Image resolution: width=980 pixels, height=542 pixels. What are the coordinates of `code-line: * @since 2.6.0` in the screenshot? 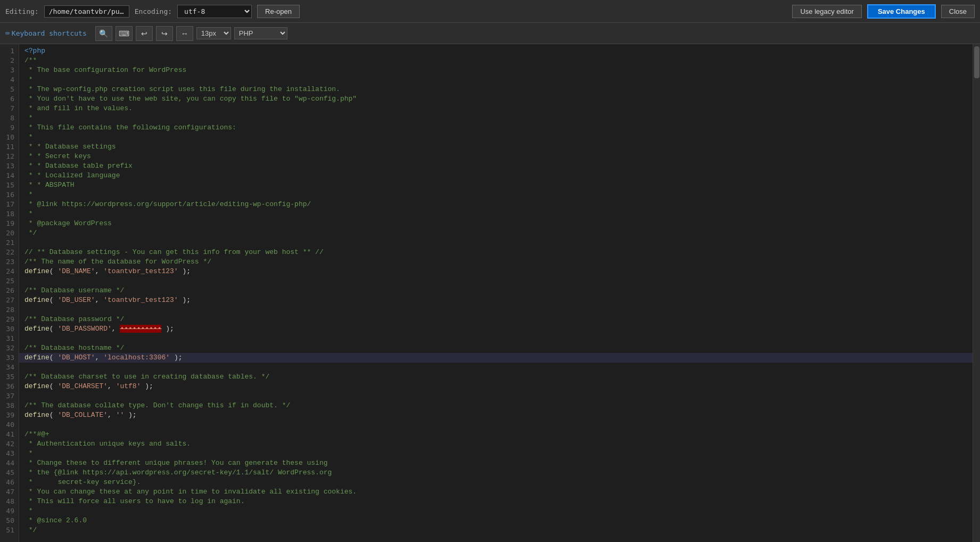 It's located at (496, 521).